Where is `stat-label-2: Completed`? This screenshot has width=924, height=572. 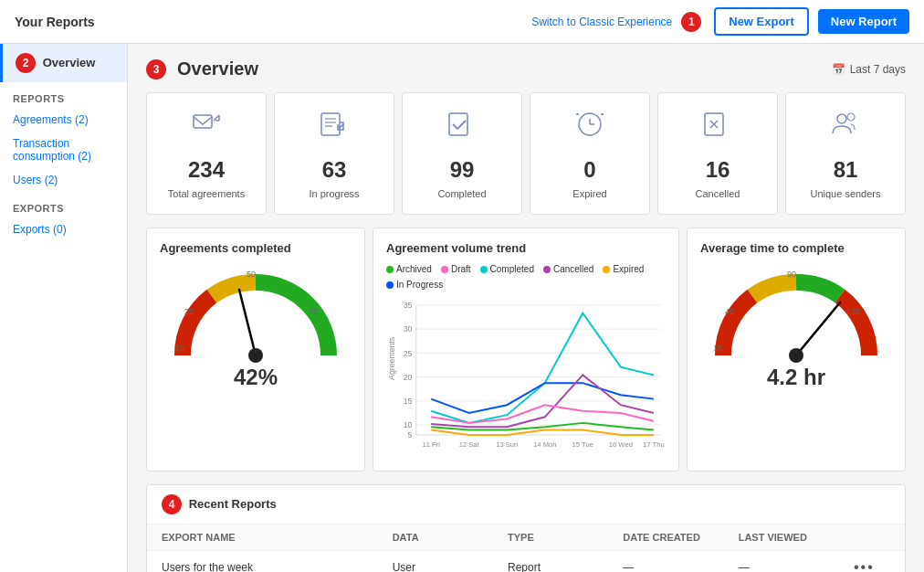
stat-label-2: Completed is located at coordinates (462, 194).